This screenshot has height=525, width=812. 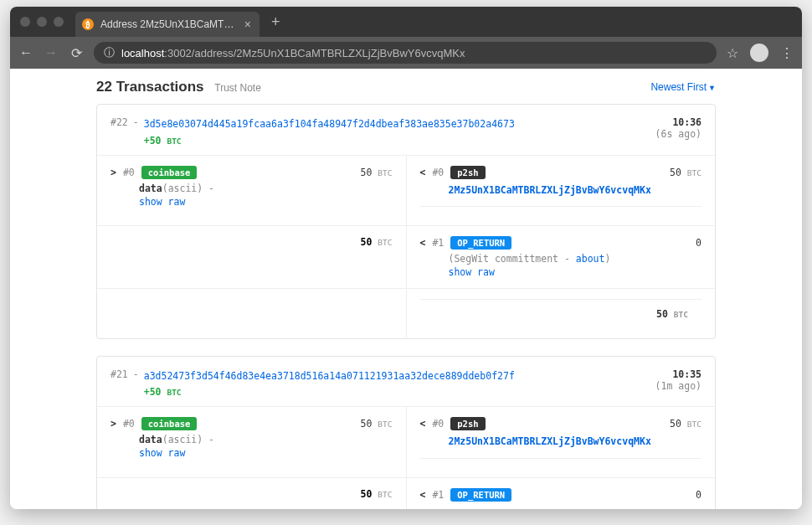 What do you see at coordinates (406, 22) in the screenshot?
I see `window-titlebar: ₿ Address 2Mz5UnX1BCaMTBRL × +` at bounding box center [406, 22].